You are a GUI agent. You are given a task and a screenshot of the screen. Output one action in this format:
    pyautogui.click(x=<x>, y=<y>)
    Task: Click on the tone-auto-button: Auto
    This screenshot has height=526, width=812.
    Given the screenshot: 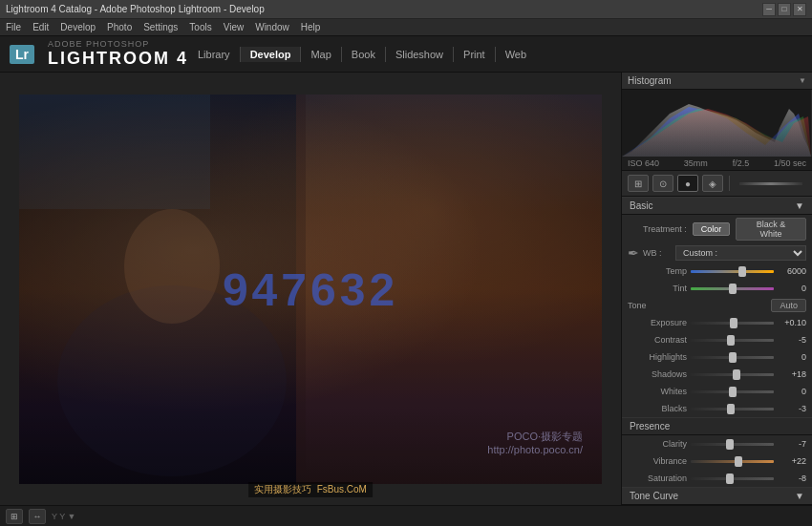 What is the action you would take?
    pyautogui.click(x=789, y=305)
    